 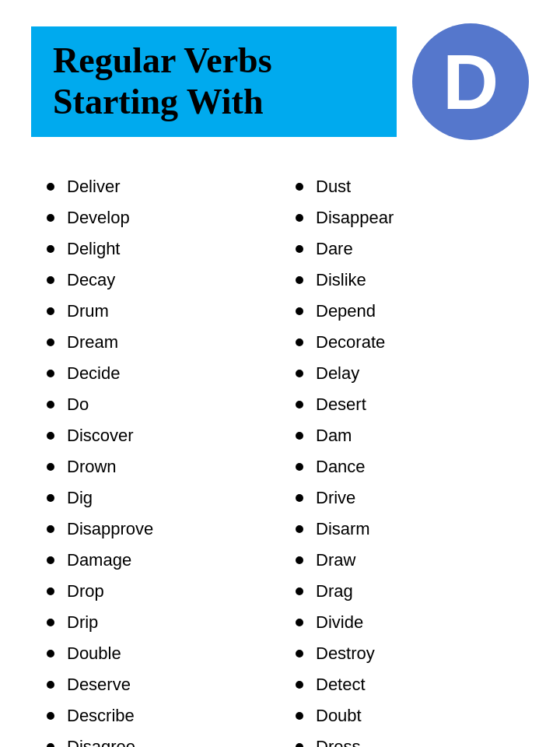 What do you see at coordinates (404, 560) in the screenshot?
I see `list-item: Draw` at bounding box center [404, 560].